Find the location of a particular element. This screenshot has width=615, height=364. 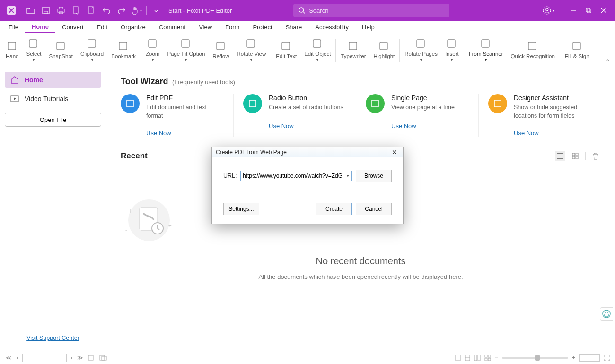

url-input is located at coordinates (292, 176).